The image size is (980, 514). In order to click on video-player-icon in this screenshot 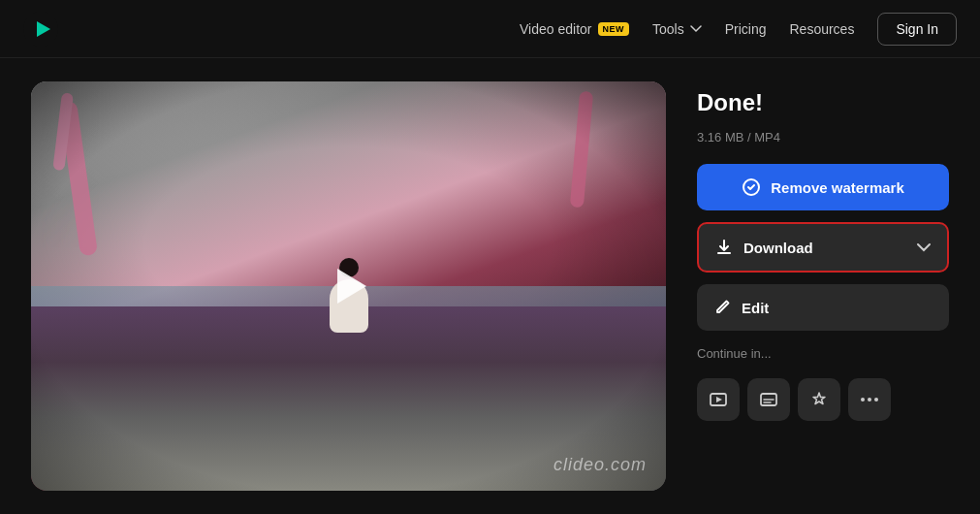, I will do `click(718, 400)`.